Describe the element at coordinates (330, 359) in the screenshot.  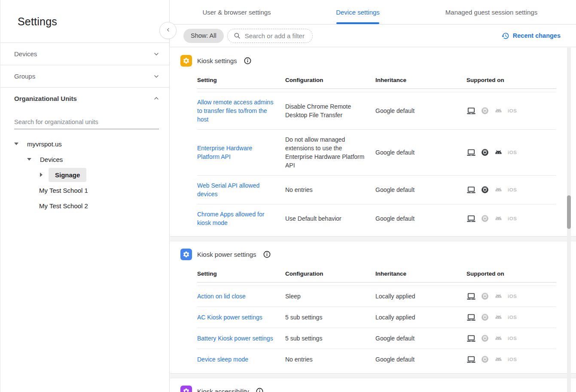
I see `configuration-value: No entries` at that location.